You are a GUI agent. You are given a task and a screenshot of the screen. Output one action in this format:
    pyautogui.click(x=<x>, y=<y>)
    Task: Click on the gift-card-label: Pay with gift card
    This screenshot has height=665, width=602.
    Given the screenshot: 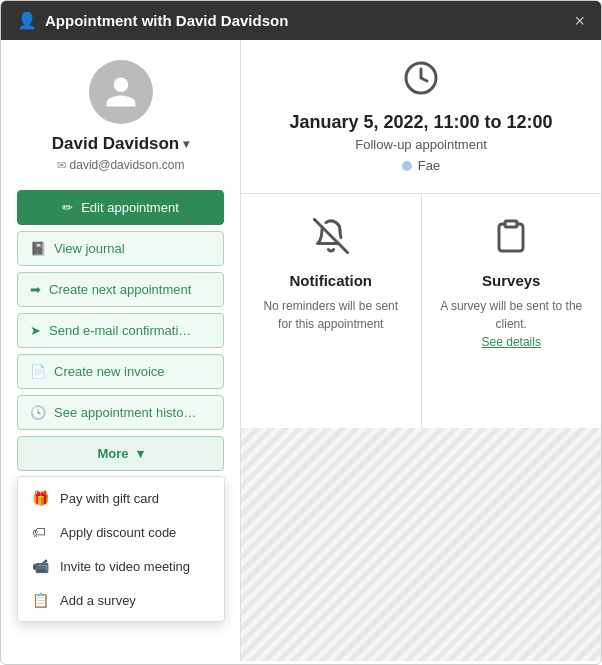 What is the action you would take?
    pyautogui.click(x=110, y=498)
    